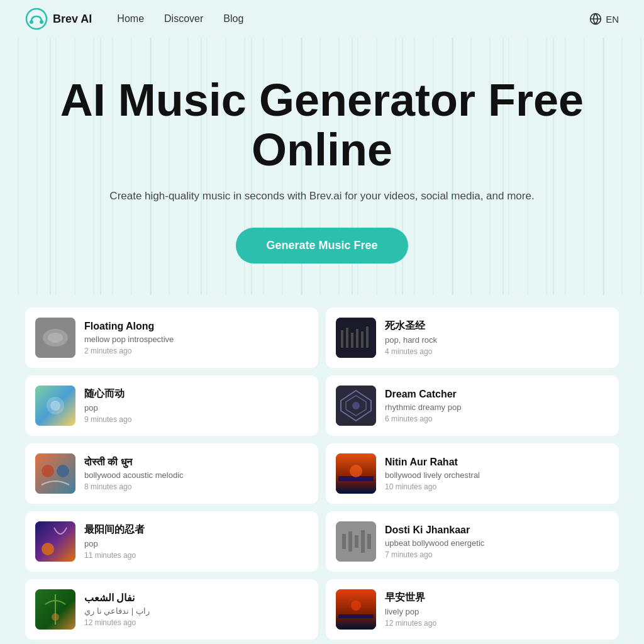 The image size is (644, 644). What do you see at coordinates (196, 474) in the screenshot?
I see `card-info: दोस्ती की धुन bollywood acoustic melodic…` at bounding box center [196, 474].